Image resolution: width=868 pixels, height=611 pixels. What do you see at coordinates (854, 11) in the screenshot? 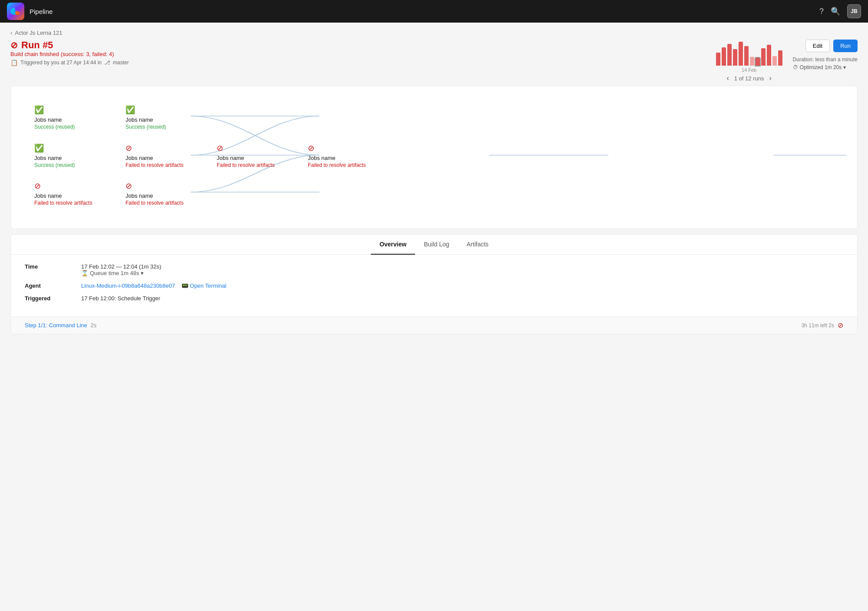
I see `user-avatar: JB` at bounding box center [854, 11].